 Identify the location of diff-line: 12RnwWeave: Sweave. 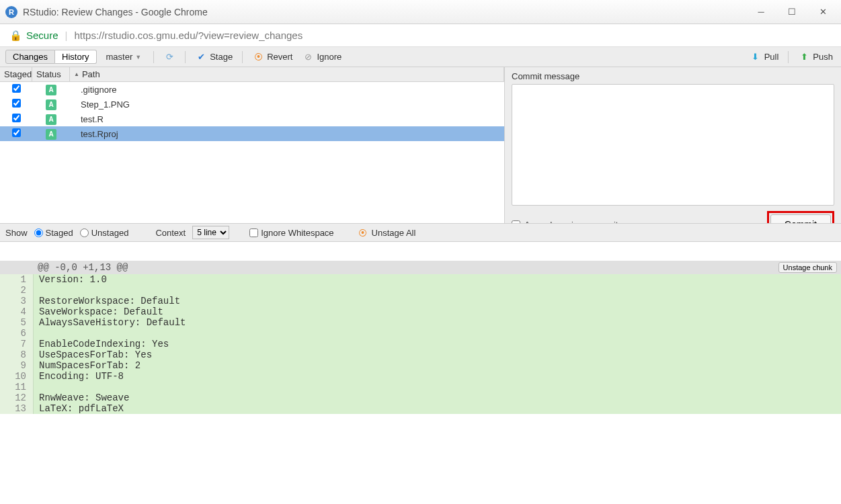
(421, 398).